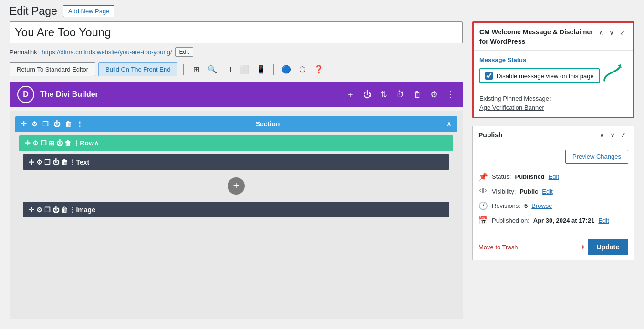 This screenshot has width=644, height=329. Describe the element at coordinates (68, 124) in the screenshot. I see `section-trash-icon: 🗑` at that location.